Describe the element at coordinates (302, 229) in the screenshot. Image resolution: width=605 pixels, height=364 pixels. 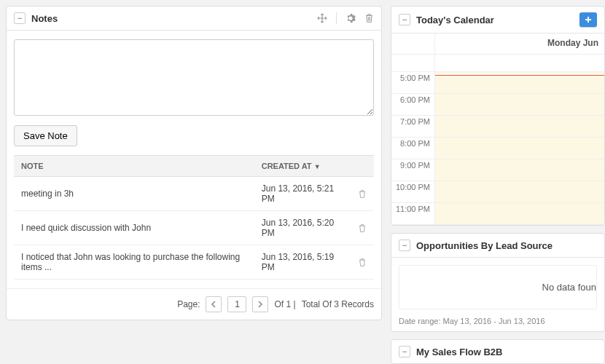
I see `note-created: Jun 13, 2016, 5:20 PM` at that location.